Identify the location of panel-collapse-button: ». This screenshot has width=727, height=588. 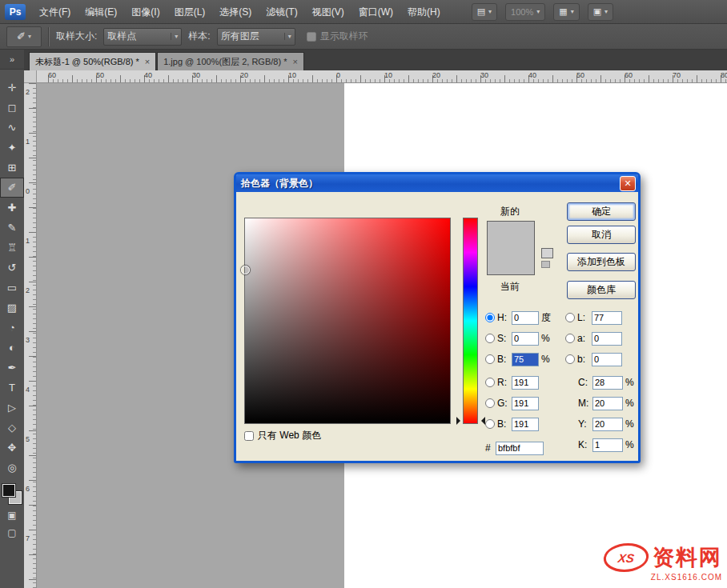
(12, 59).